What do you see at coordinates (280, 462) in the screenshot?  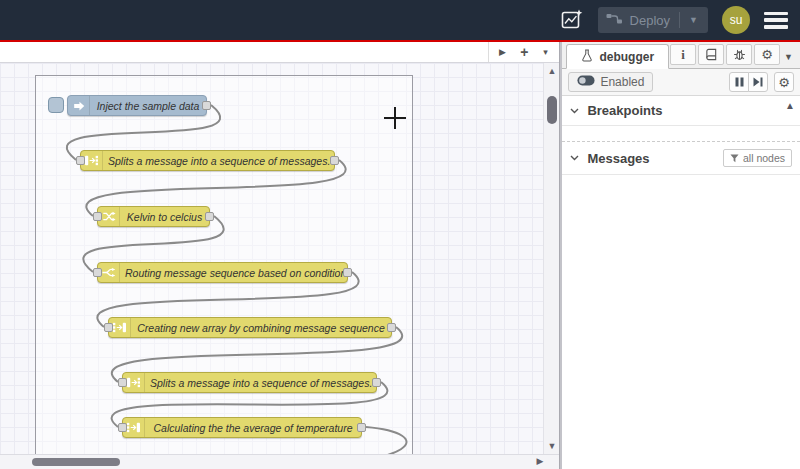 I see `canvas-horizontal-scrollbar: ▶` at bounding box center [280, 462].